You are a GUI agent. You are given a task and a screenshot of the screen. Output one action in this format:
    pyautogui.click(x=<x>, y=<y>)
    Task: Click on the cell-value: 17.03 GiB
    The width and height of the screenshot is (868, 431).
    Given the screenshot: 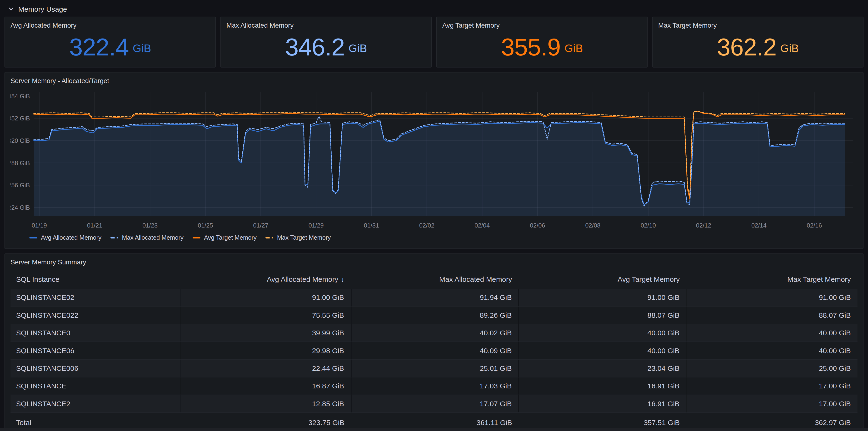 What is the action you would take?
    pyautogui.click(x=435, y=386)
    